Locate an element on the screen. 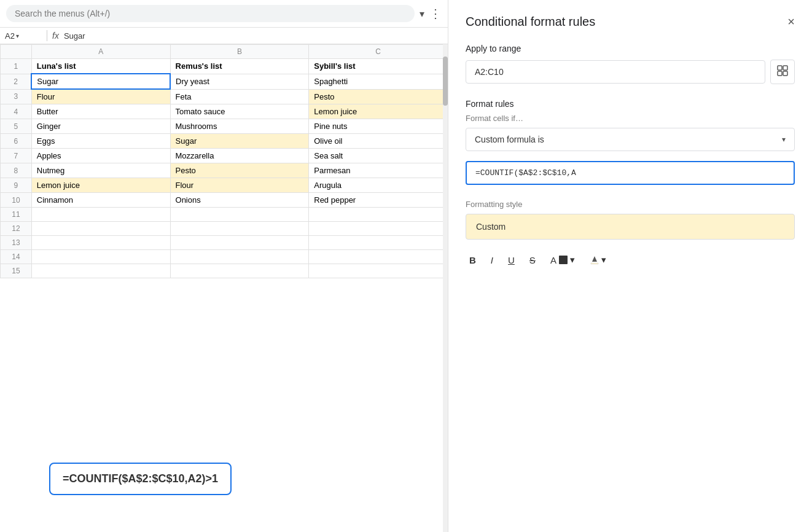 The height and width of the screenshot is (532, 812). cell-c15 is located at coordinates (378, 272).